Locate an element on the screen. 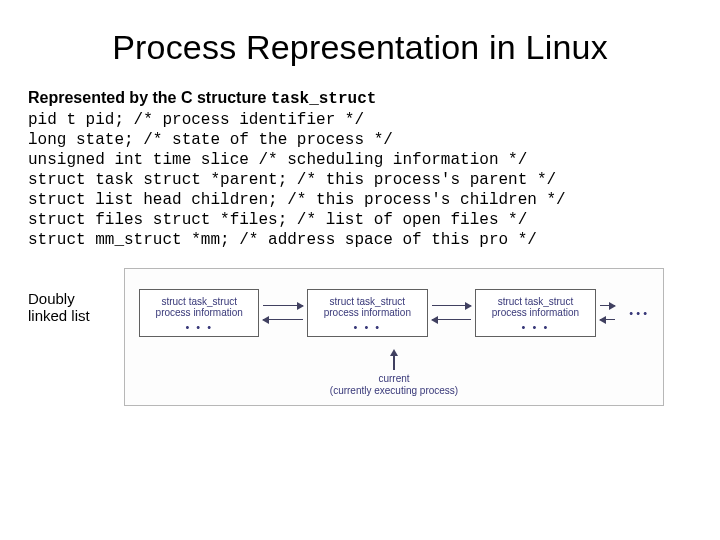  side-label-line1: Doubly is located at coordinates (52, 298).